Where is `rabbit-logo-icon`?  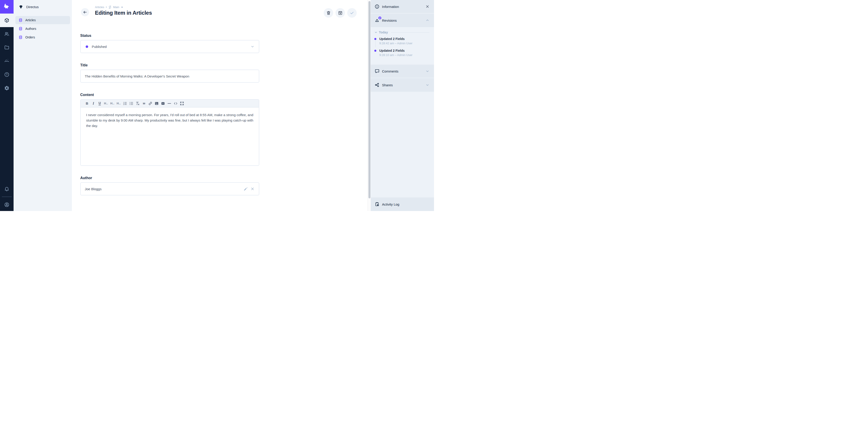
rabbit-logo-icon is located at coordinates (7, 7).